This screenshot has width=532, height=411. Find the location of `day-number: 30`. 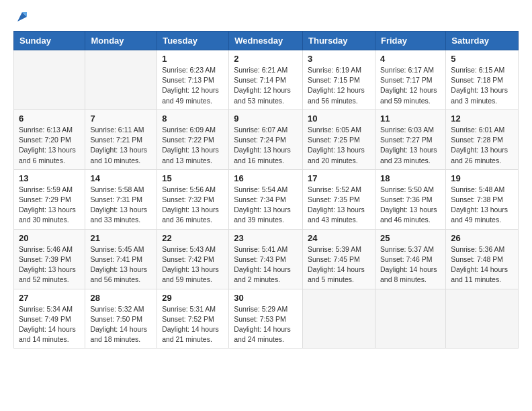

day-number: 30 is located at coordinates (266, 298).